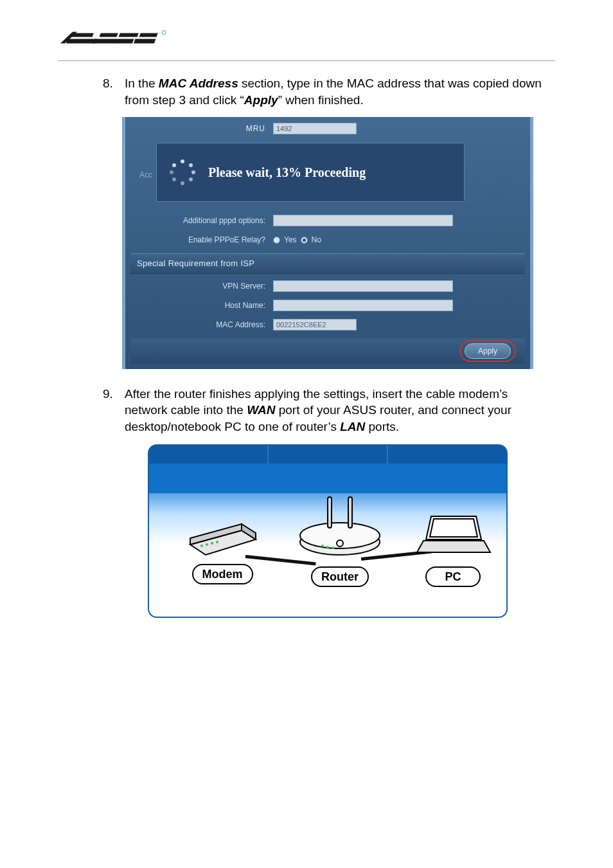 This screenshot has height=868, width=613. What do you see at coordinates (114, 91) in the screenshot?
I see `step-8-number: 8.` at bounding box center [114, 91].